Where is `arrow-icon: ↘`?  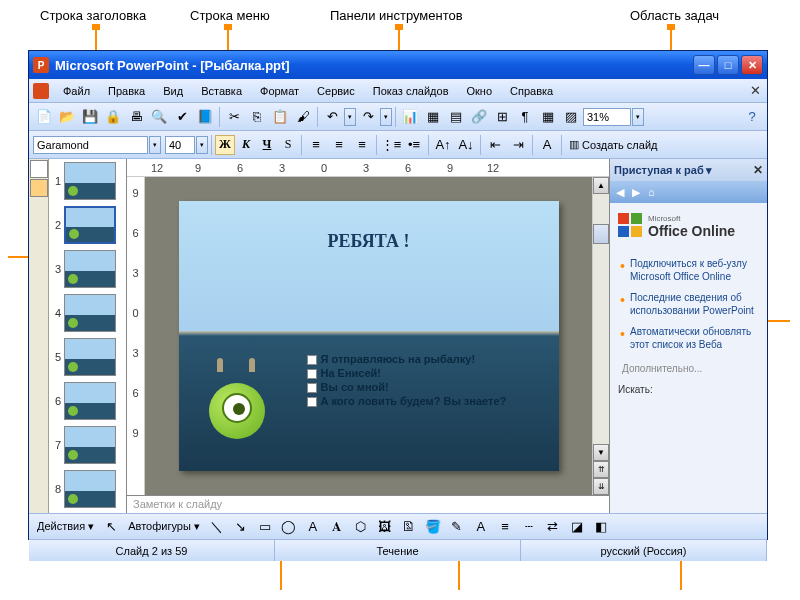 arrow-icon: ↘ is located at coordinates (241, 527).